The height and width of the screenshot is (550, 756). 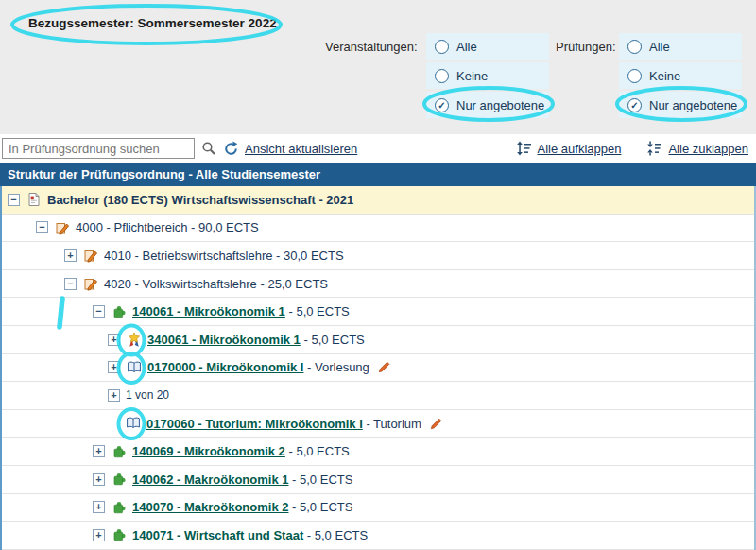 I want to click on document-icon, so click(x=34, y=200).